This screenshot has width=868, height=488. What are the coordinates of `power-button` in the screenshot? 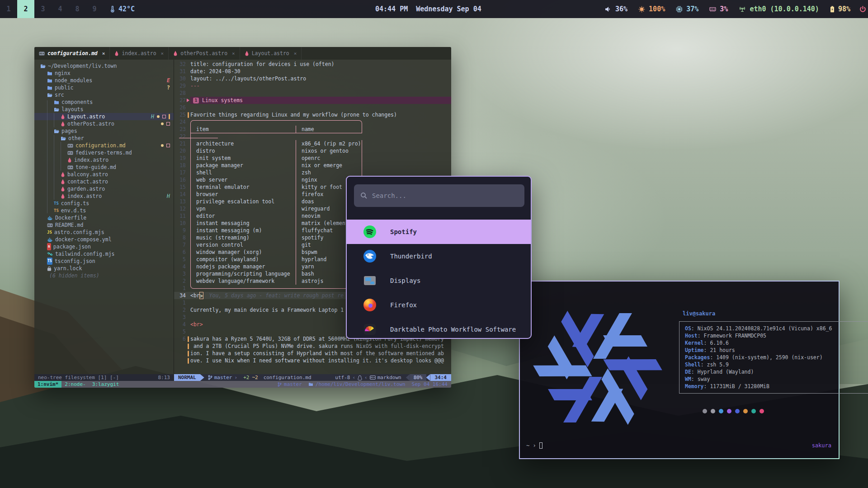 It's located at (863, 9).